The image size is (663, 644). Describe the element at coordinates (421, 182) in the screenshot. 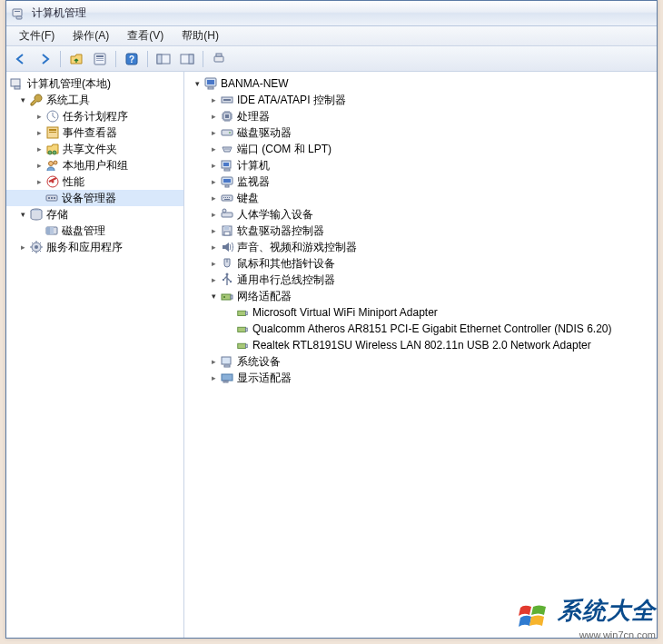

I see `device-monitor: ▸ 监视器` at that location.